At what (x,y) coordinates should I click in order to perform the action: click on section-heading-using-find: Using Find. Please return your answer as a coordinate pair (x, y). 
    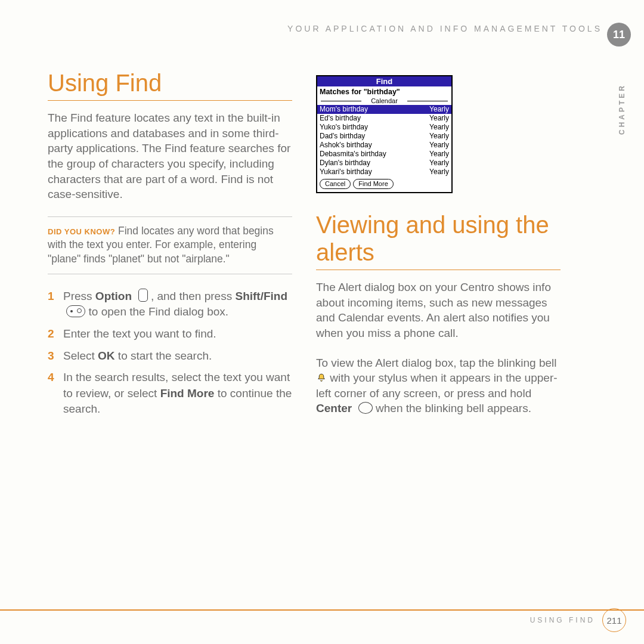
    Looking at the image, I should click on (170, 85).